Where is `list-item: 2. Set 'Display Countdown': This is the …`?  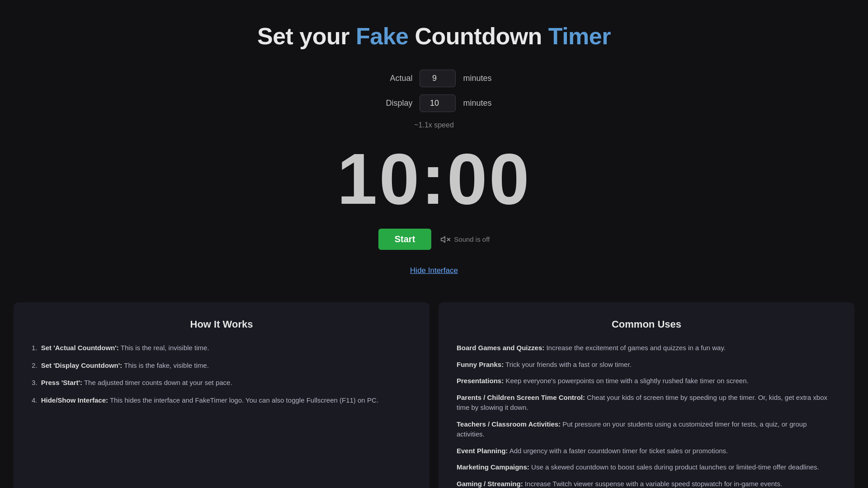 list-item: 2. Set 'Display Countdown': This is the … is located at coordinates (222, 366).